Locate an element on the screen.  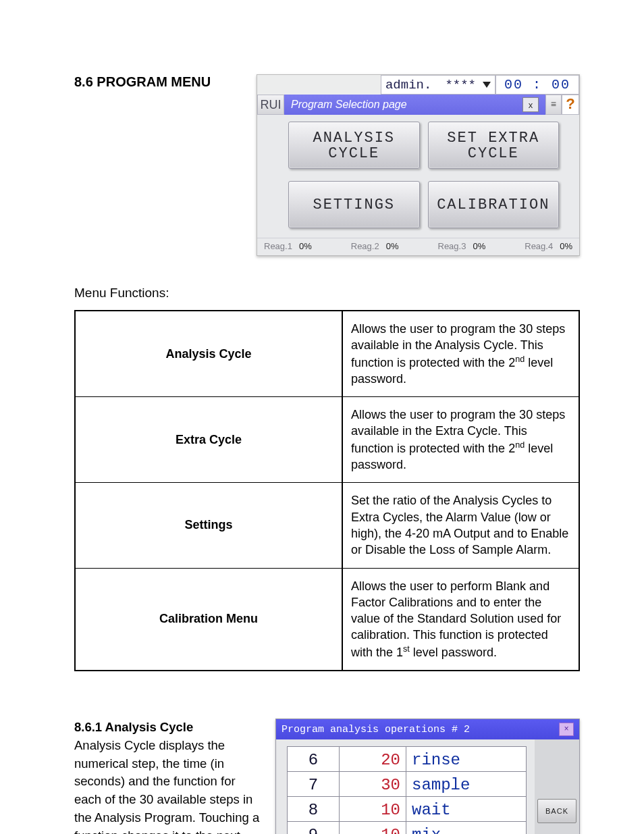
window-title: Program analysis operations # 2 is located at coordinates (420, 729).